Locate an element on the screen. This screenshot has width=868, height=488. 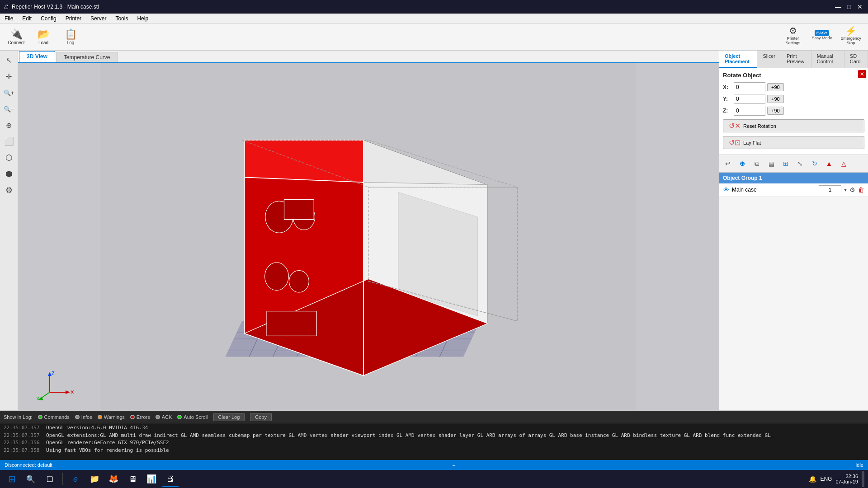
lay-flat-button: ↺⊡ Lay Flat is located at coordinates (794, 143).